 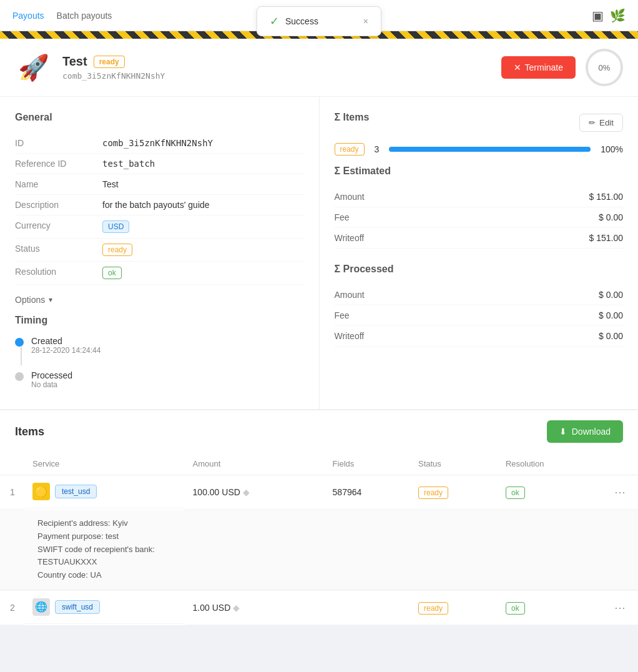 I want to click on timing-created-label: Created, so click(x=66, y=341).